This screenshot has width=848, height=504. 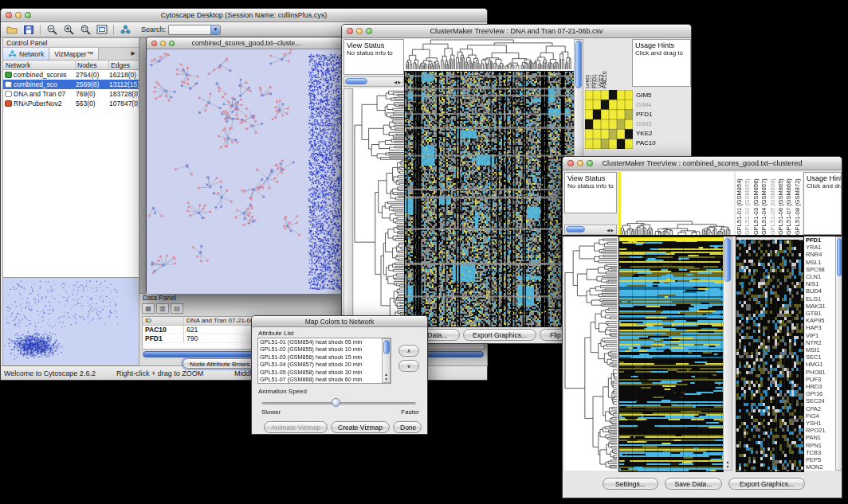 What do you see at coordinates (12, 30) in the screenshot?
I see `open-session-icon` at bounding box center [12, 30].